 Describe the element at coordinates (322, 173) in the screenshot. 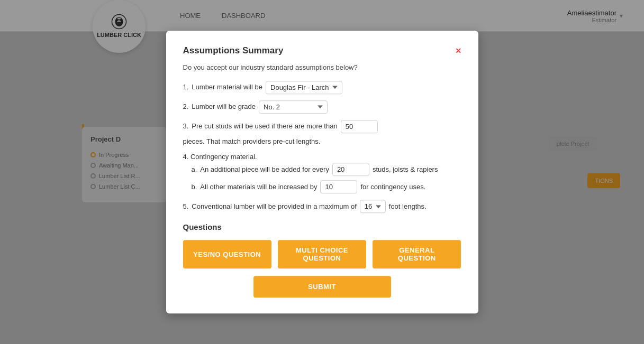

I see `assumption-4: 4. Contingency material. a. An additiona…` at that location.